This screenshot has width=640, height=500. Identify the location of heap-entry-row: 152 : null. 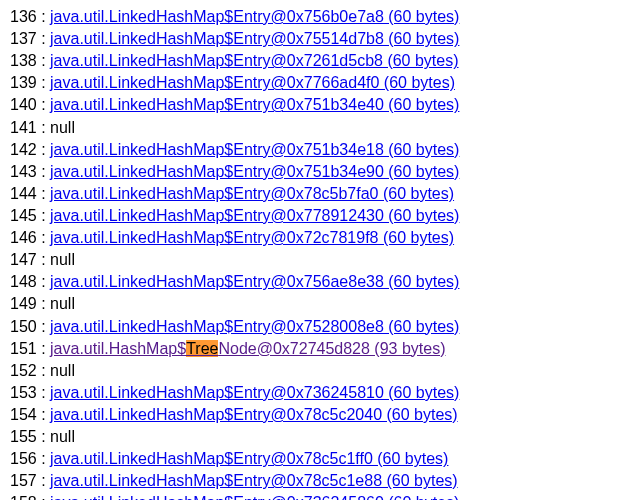
(320, 370).